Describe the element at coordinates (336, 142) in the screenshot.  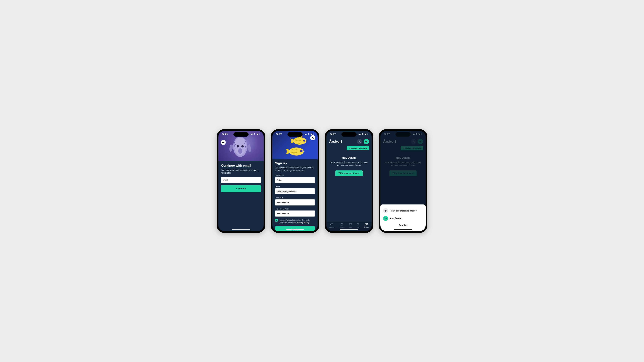
I see `page-title: Årskort` at that location.